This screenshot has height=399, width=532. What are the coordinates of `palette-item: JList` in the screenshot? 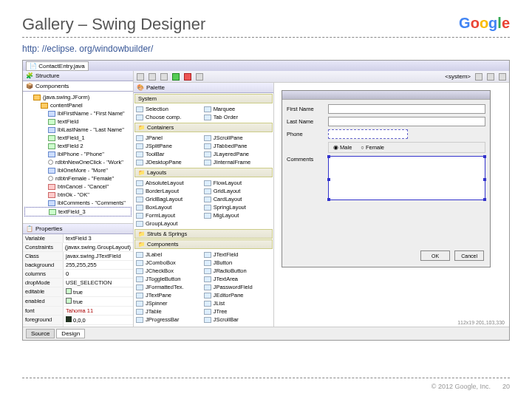 It's located at (236, 303).